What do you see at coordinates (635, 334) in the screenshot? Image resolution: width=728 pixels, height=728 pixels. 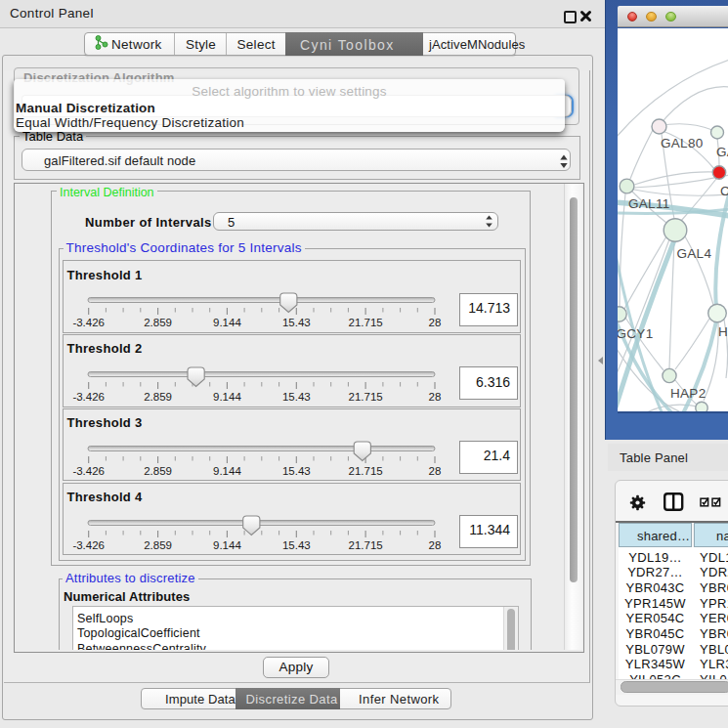 I see `svg-text: GCY1` at bounding box center [635, 334].